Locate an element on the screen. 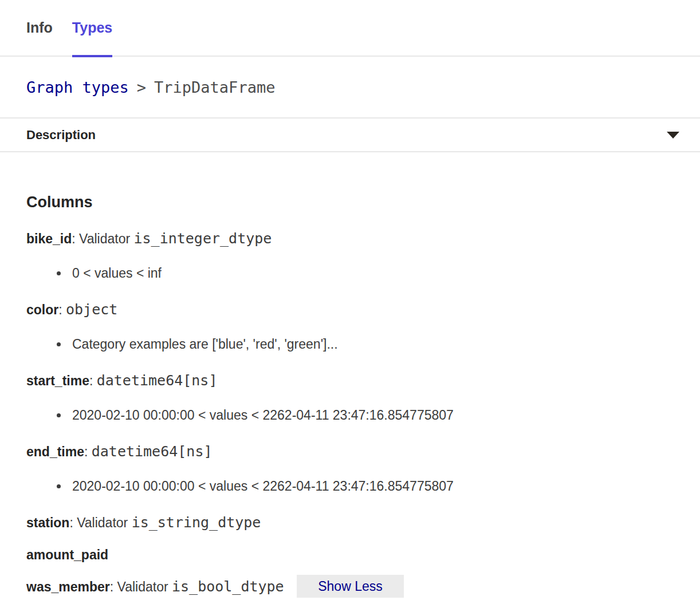 This screenshot has width=700, height=608. column-name: station is located at coordinates (48, 523).